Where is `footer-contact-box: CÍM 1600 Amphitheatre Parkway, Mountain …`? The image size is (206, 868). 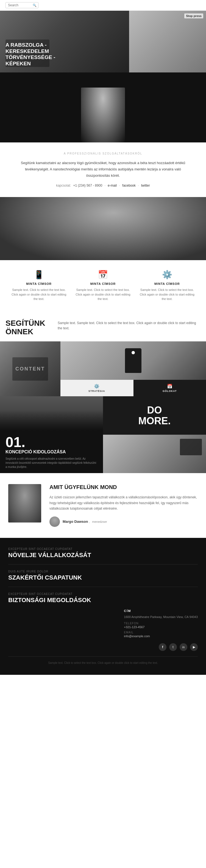
footer-contact-box: CÍM 1600 Amphitheatre Parkway, Mountain … is located at coordinates (161, 624).